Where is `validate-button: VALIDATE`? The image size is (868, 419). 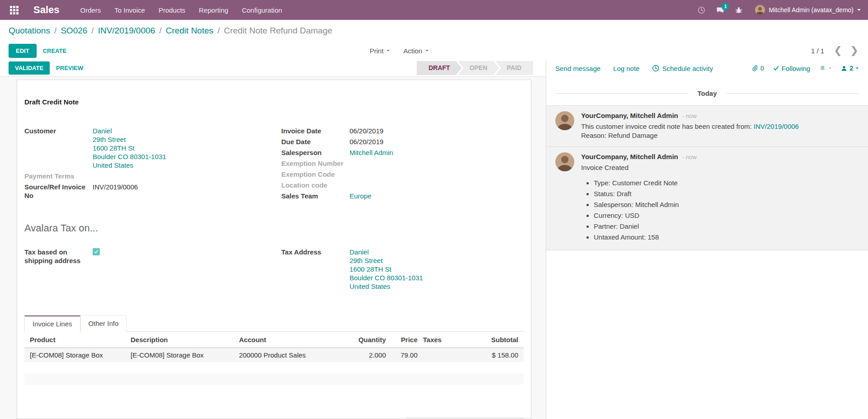
validate-button: VALIDATE is located at coordinates (29, 68).